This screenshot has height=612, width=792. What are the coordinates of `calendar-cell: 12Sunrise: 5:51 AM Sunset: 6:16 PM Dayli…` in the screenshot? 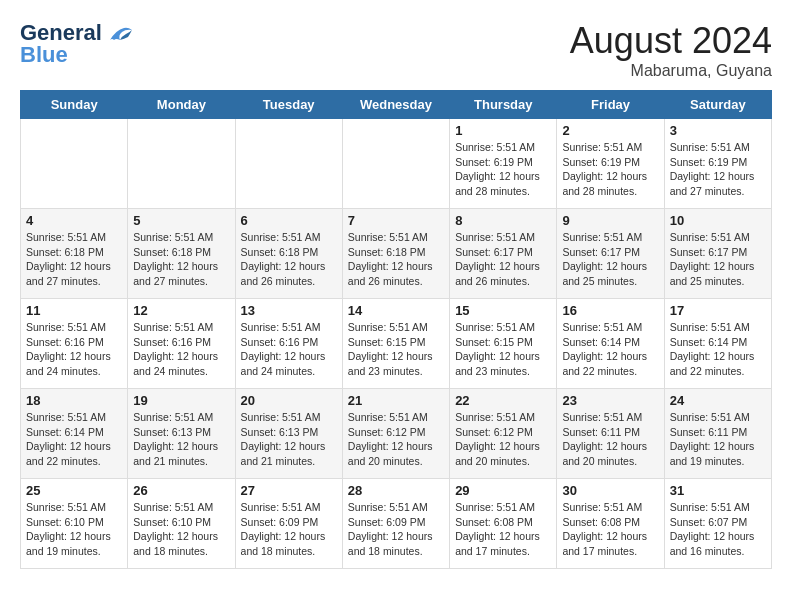 It's located at (182, 344).